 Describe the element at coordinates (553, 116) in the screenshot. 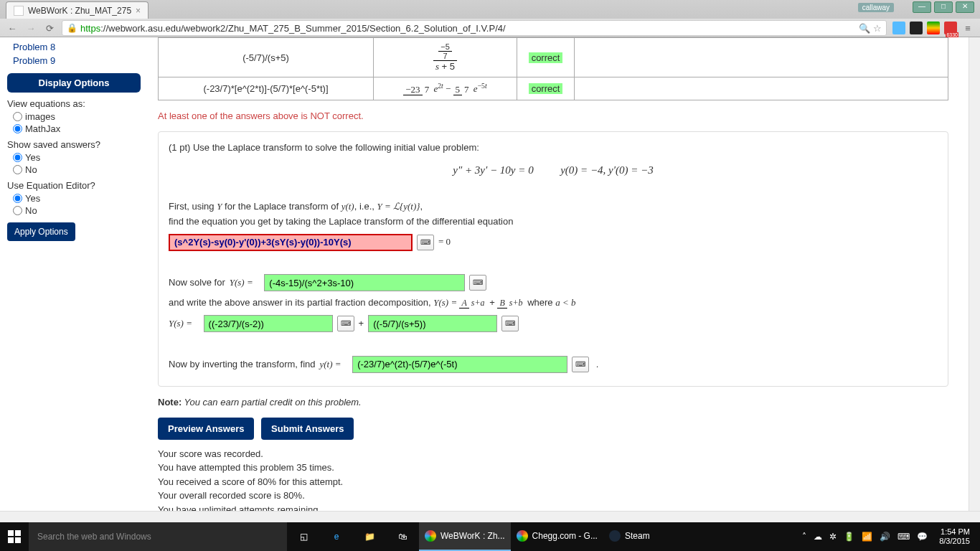

I see `error-message: At least one of the answers above is NOT…` at that location.